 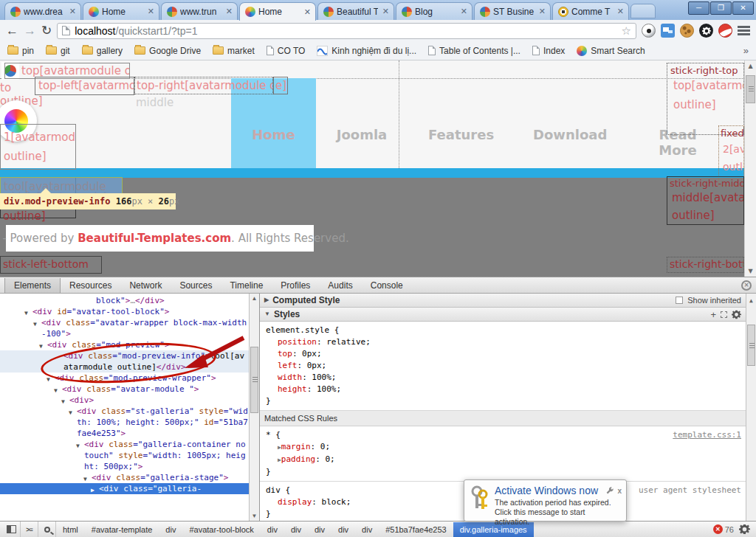 I want to click on bookmark-item: Kinh nghiệm đi du lị..., so click(x=366, y=51).